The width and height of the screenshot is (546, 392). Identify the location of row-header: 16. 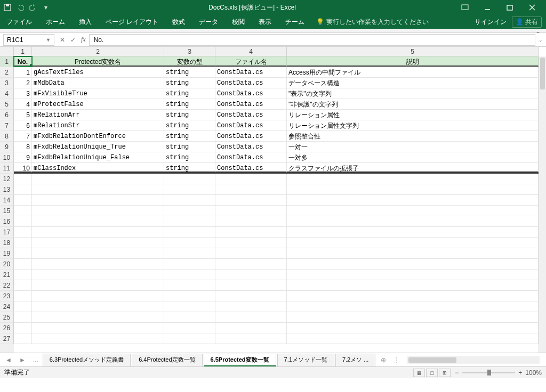
(7, 222).